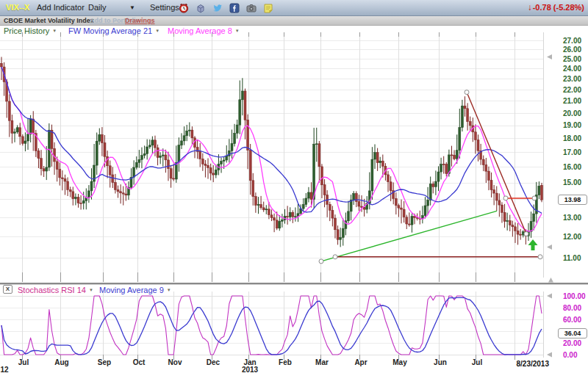 The image size is (588, 373). I want to click on svg-text: Sep, so click(104, 363).